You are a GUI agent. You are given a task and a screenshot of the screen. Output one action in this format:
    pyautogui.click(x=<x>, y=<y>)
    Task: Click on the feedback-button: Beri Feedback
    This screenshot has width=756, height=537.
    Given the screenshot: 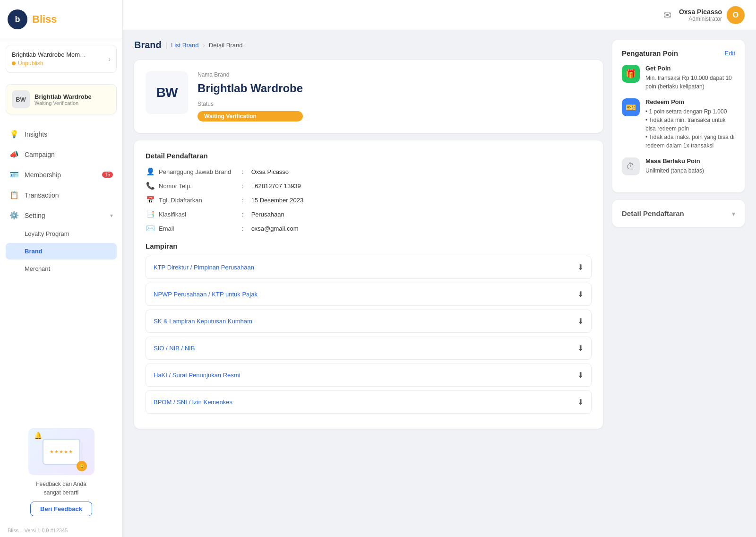 What is the action you would take?
    pyautogui.click(x=61, y=509)
    